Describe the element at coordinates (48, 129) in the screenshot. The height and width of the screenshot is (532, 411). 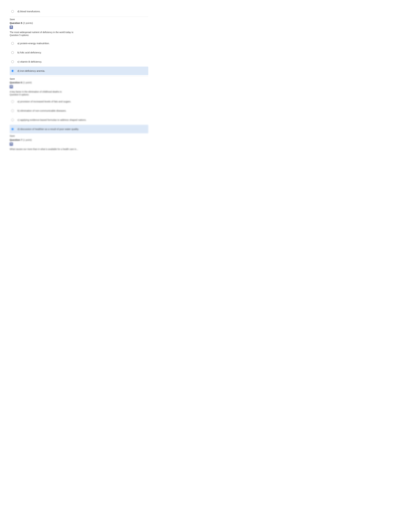
I see `q6-option-d-label: d) discussion of healthier as a result o…` at that location.